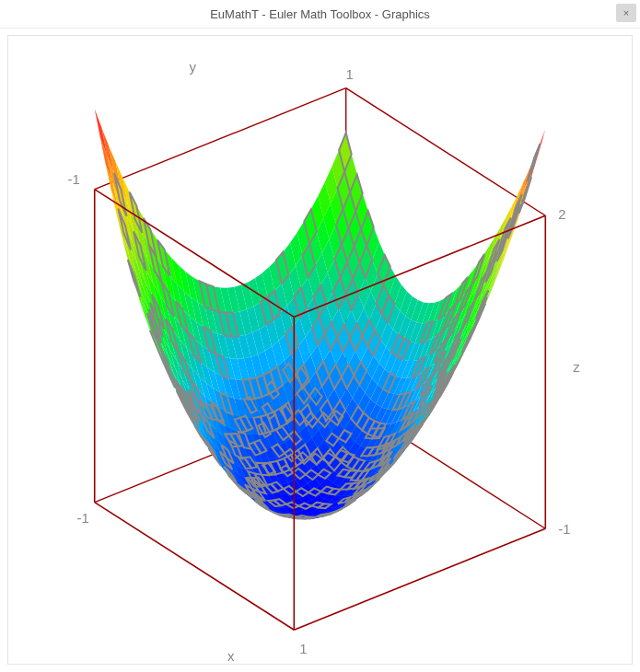 This screenshot has width=640, height=672. I want to click on svg-text: x, so click(231, 655).